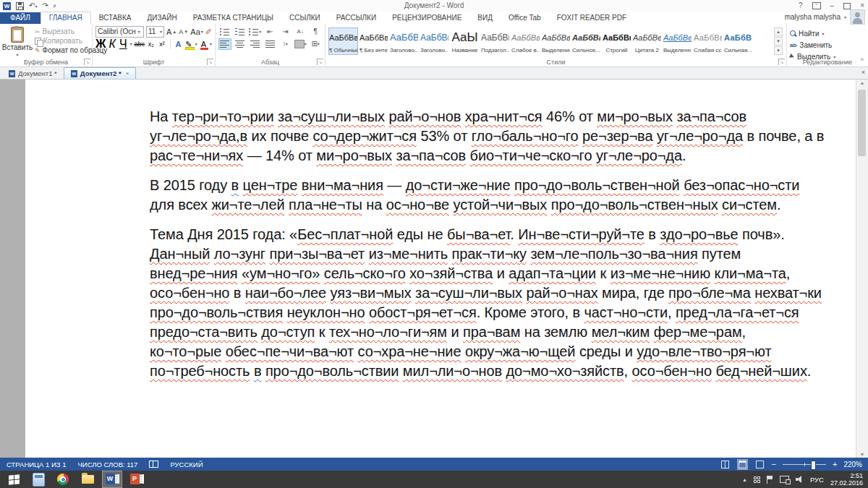 Image resolution: width=868 pixels, height=488 pixels. Describe the element at coordinates (760, 464) in the screenshot. I see `web-layout-button` at that location.